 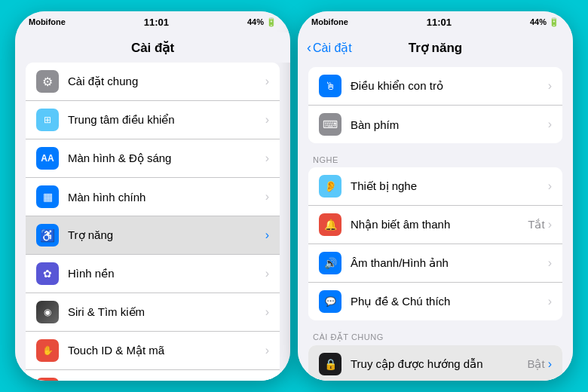 I want to click on keyboard-icon: ⌨, so click(x=330, y=124).